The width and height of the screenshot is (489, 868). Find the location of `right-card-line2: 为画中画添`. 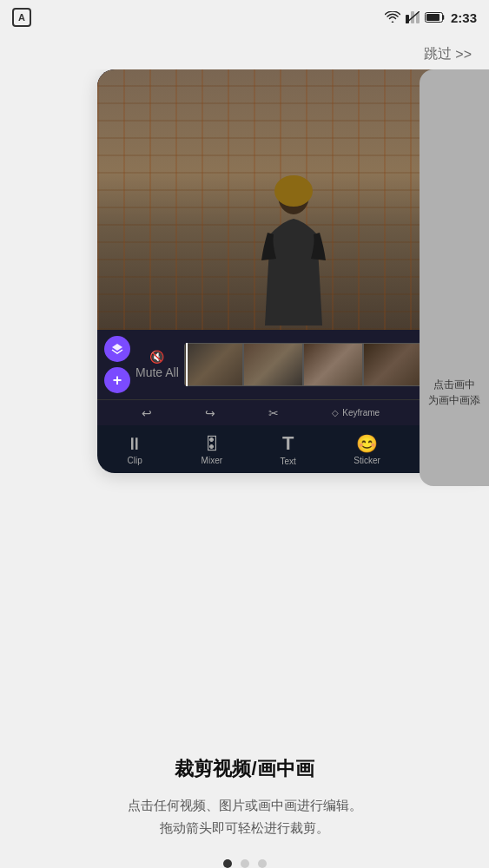

right-card-line2: 为画中画添 is located at coordinates (454, 400).